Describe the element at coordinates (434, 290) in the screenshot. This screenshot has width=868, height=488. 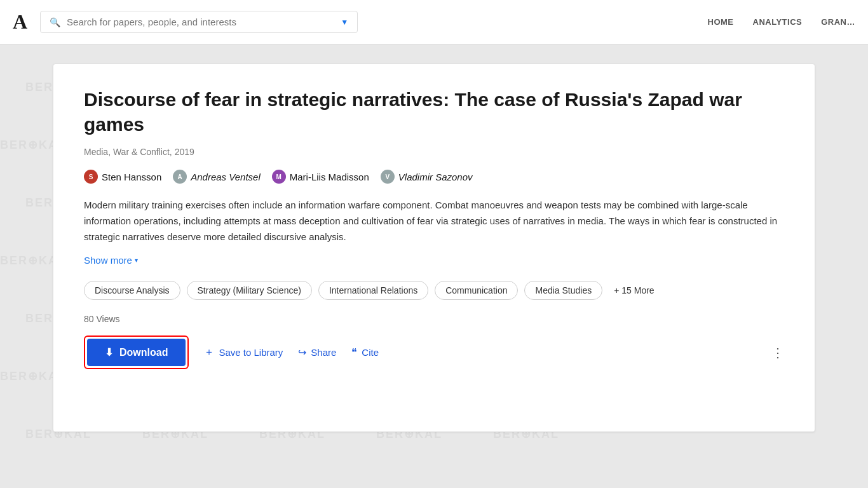
I see `tags-list: Discourse Analysis Strategy (Military Sc…` at that location.